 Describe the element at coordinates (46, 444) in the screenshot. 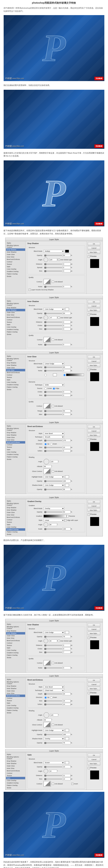

I see `up-radio` at that location.